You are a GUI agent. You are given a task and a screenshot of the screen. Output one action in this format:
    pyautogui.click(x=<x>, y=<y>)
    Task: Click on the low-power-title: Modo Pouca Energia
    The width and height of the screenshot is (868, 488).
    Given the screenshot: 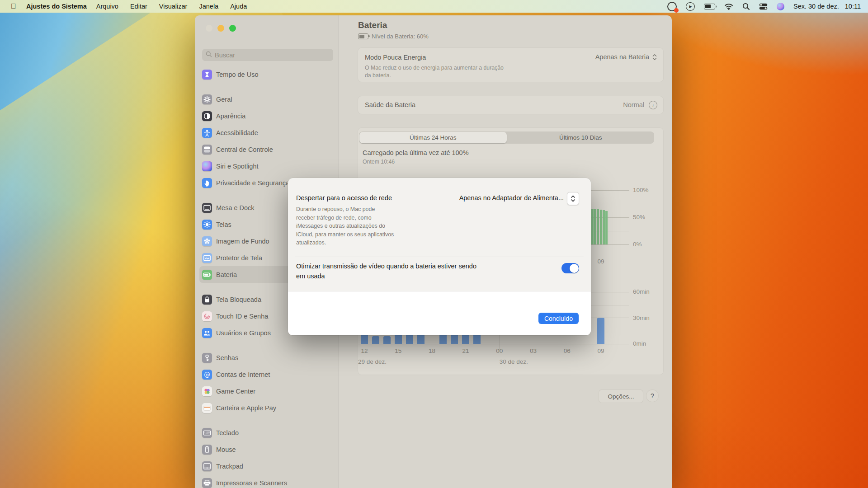 What is the action you would take?
    pyautogui.click(x=395, y=57)
    